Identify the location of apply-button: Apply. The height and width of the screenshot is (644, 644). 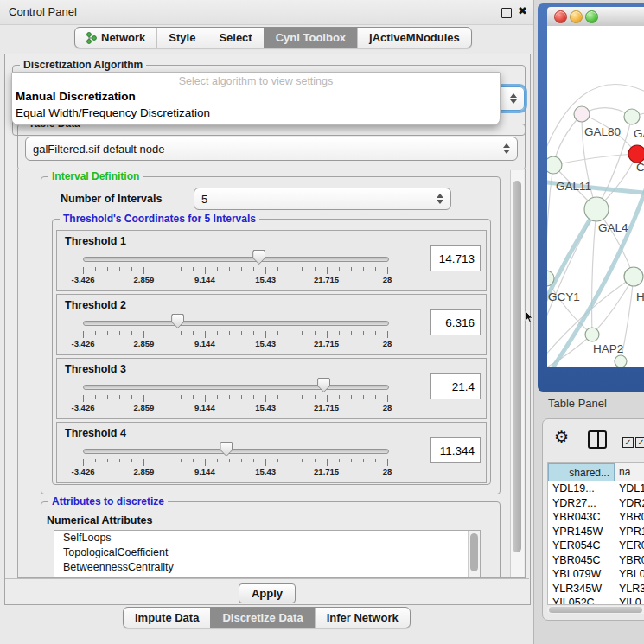
(267, 593).